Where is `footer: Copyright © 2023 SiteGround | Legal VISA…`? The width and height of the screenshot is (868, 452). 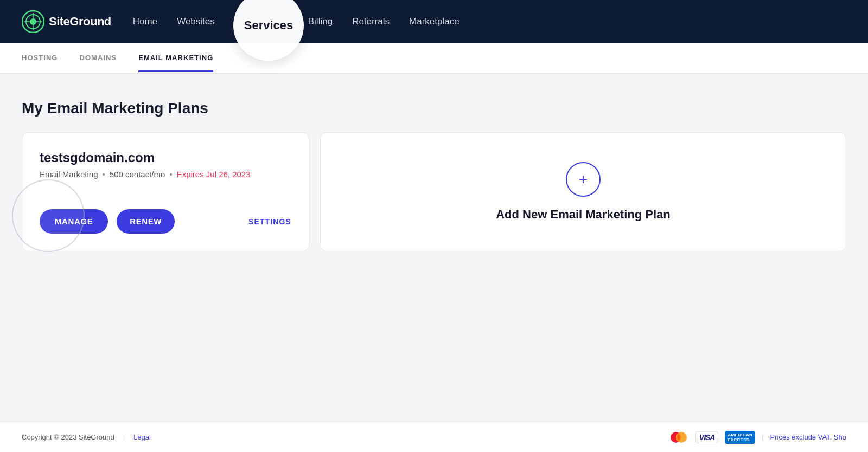
footer: Copyright © 2023 SiteGround | Legal VISA… is located at coordinates (434, 437).